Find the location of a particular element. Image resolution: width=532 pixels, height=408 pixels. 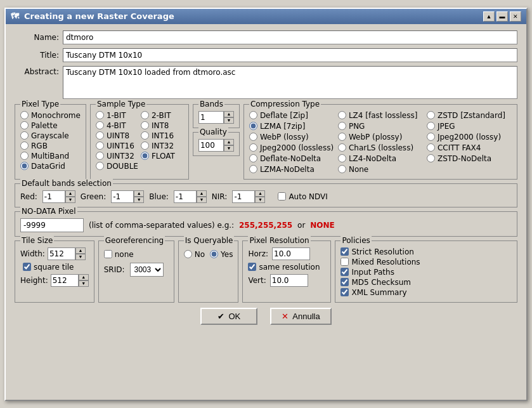

square-tile-checkbox is located at coordinates (27, 267).